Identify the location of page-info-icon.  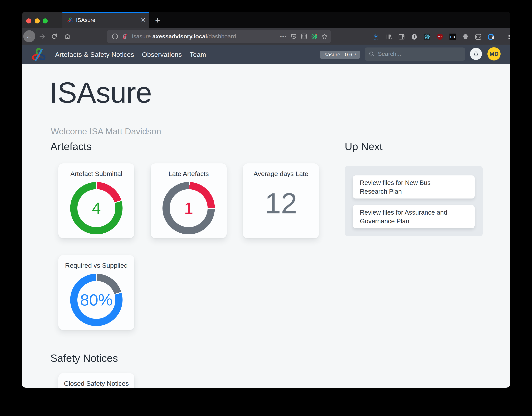
(115, 37).